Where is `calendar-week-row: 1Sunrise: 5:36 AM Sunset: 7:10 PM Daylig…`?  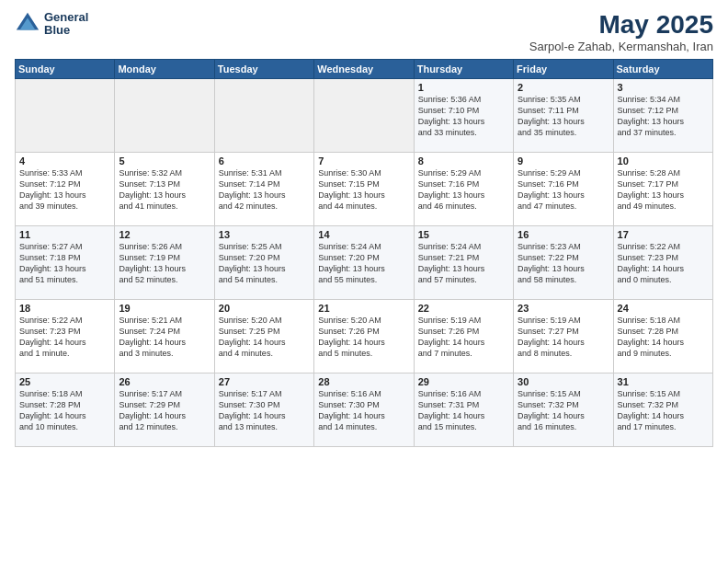 calendar-week-row: 1Sunrise: 5:36 AM Sunset: 7:10 PM Daylig… is located at coordinates (364, 115).